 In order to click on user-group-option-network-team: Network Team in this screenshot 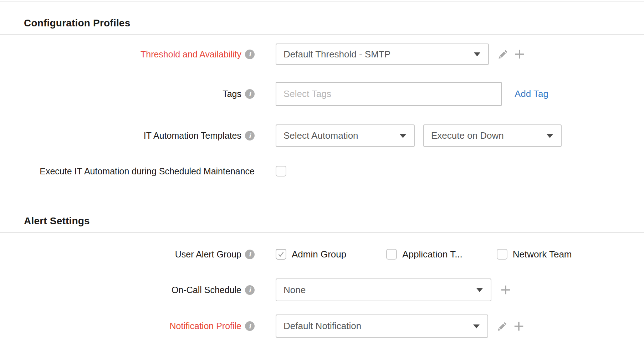, I will do `click(534, 255)`.